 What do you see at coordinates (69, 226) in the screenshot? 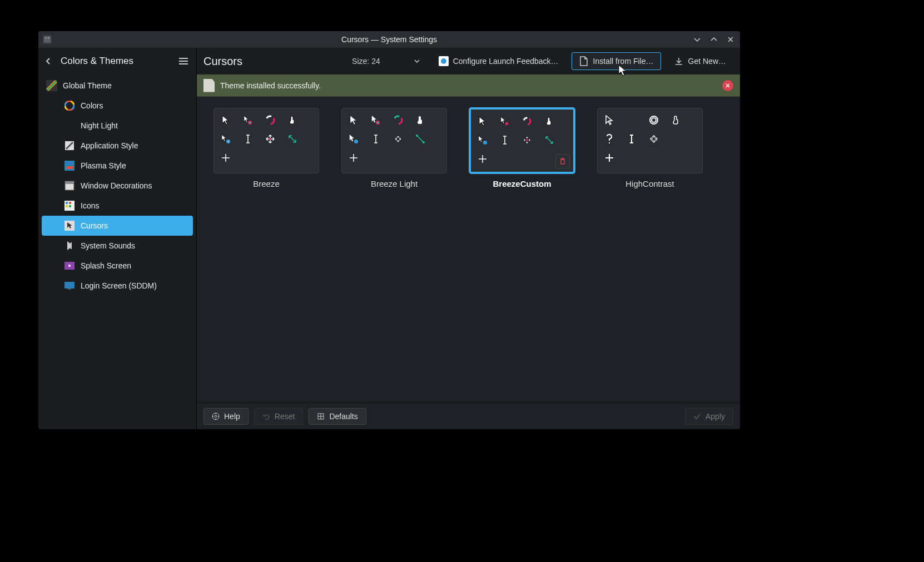
I see `cursors-icon` at bounding box center [69, 226].